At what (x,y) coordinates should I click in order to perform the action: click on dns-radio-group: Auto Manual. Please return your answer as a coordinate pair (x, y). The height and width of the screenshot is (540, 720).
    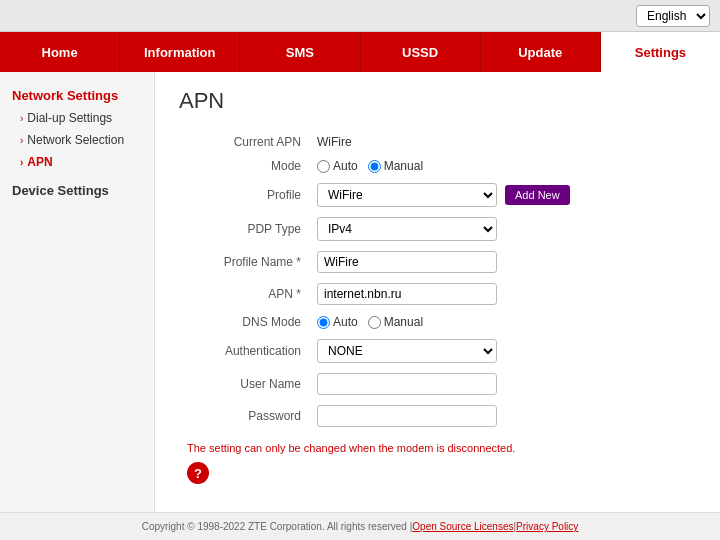
    Looking at the image, I should click on (502, 322).